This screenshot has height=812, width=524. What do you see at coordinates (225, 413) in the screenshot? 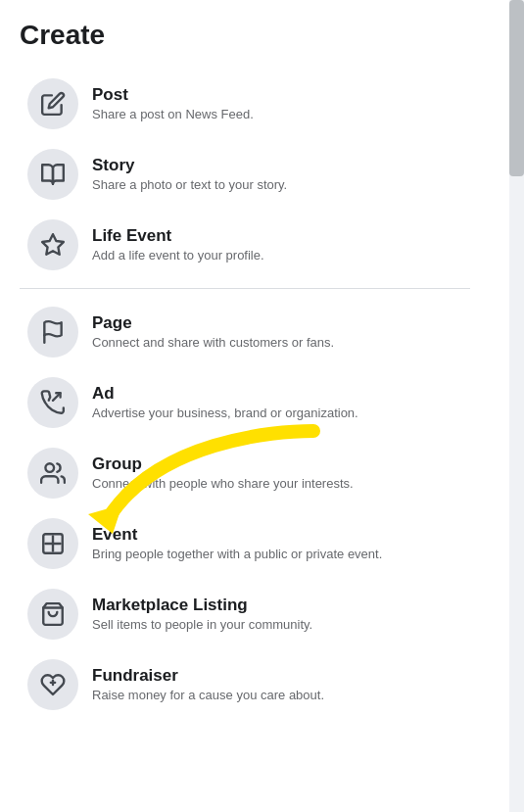
I see `ad-desc: Advertise your business, brand or organi…` at bounding box center [225, 413].